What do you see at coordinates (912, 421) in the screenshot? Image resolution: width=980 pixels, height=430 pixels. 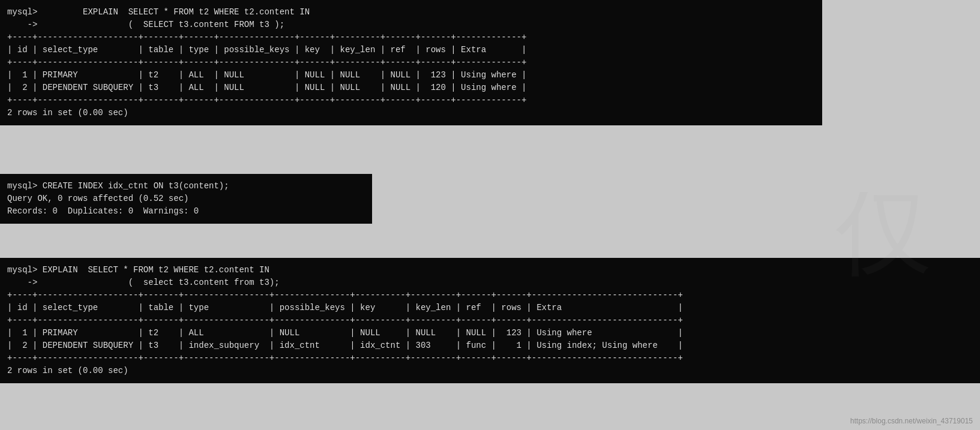 I see `url-text: https://blog.csdn.net/weixin_43719015` at bounding box center [912, 421].